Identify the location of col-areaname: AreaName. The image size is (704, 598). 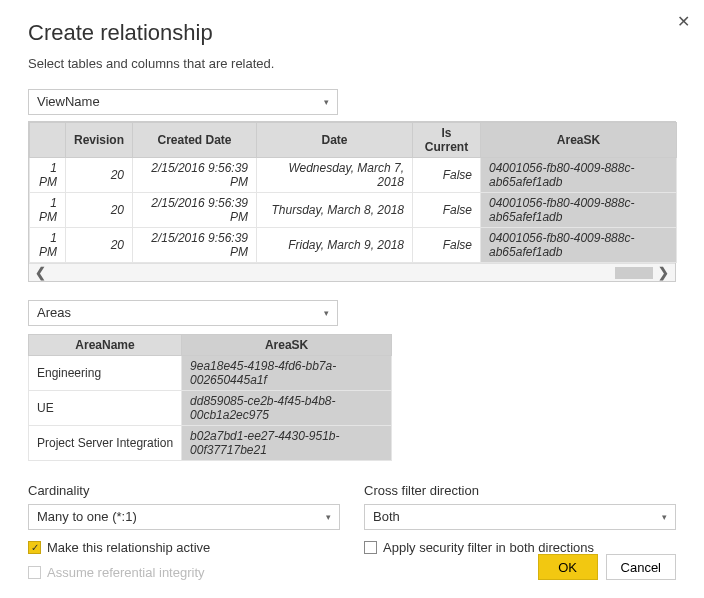
(106, 346).